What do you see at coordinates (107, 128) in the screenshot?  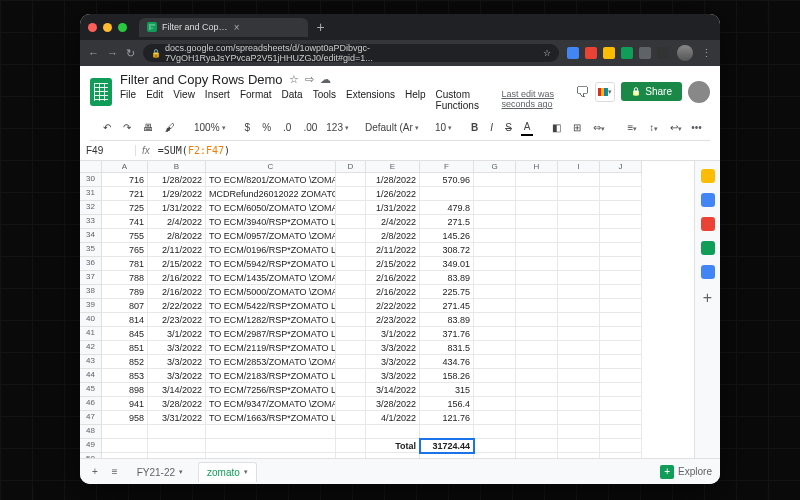 I see `undo-icon: ↶` at bounding box center [107, 128].